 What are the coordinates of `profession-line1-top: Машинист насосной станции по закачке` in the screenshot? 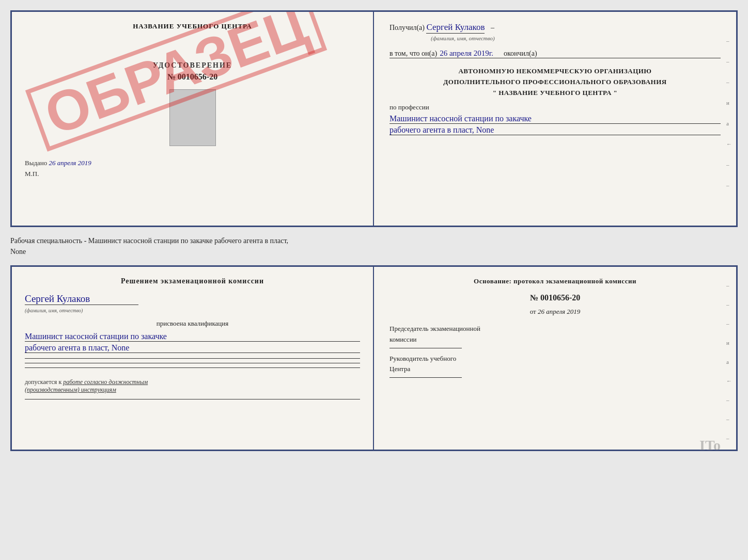 It's located at (555, 119).